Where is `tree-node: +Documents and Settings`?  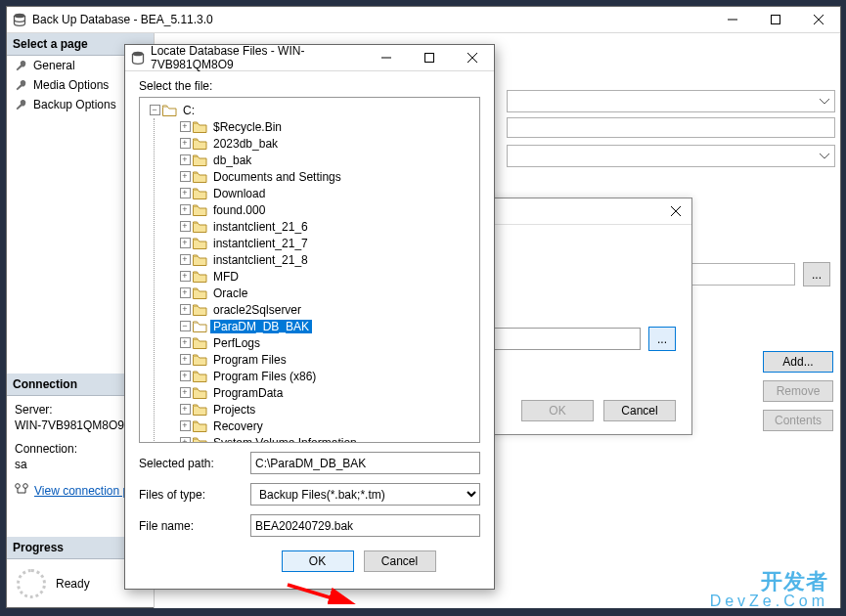 tree-node: +Documents and Settings is located at coordinates (317, 176).